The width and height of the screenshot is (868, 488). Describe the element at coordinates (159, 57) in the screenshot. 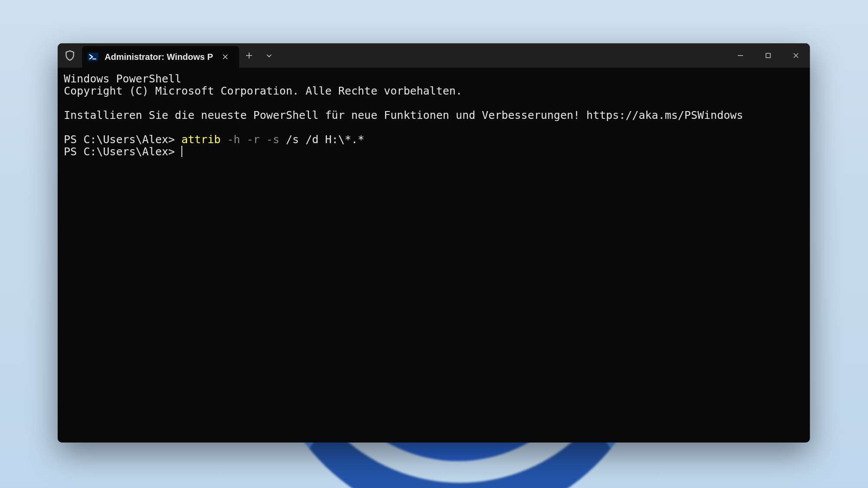

I see `tab-title: Administrator: Windows Powe` at that location.